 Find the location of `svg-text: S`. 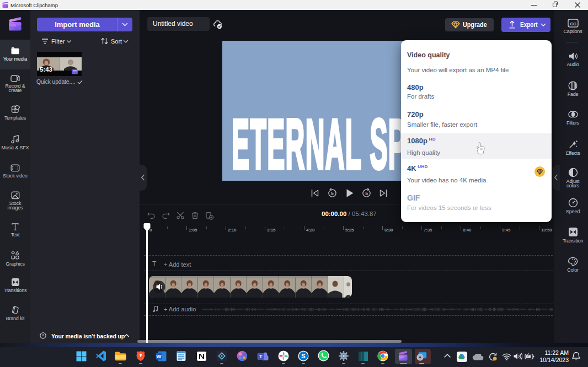

svg-text: S is located at coordinates (303, 356).